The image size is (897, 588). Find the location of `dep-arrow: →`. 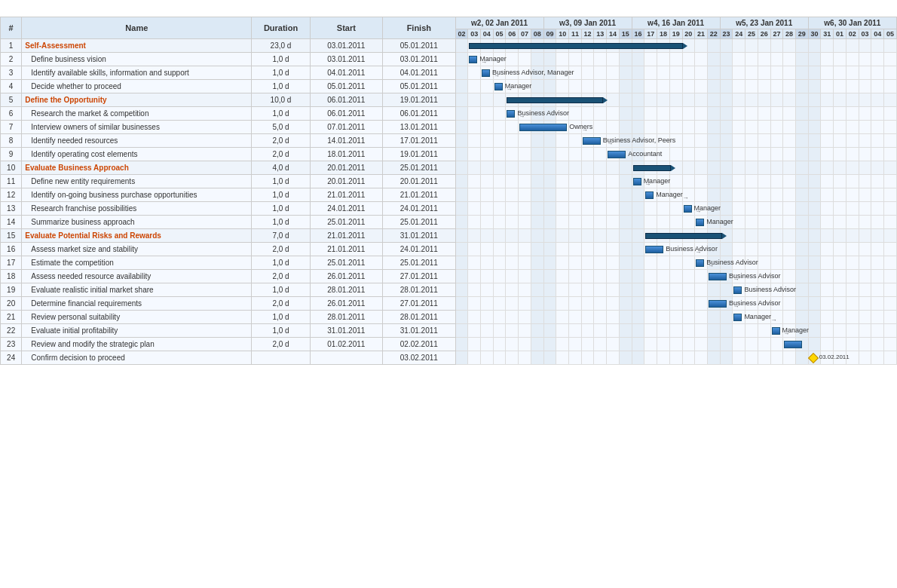

dep-arrow: → is located at coordinates (686, 198).